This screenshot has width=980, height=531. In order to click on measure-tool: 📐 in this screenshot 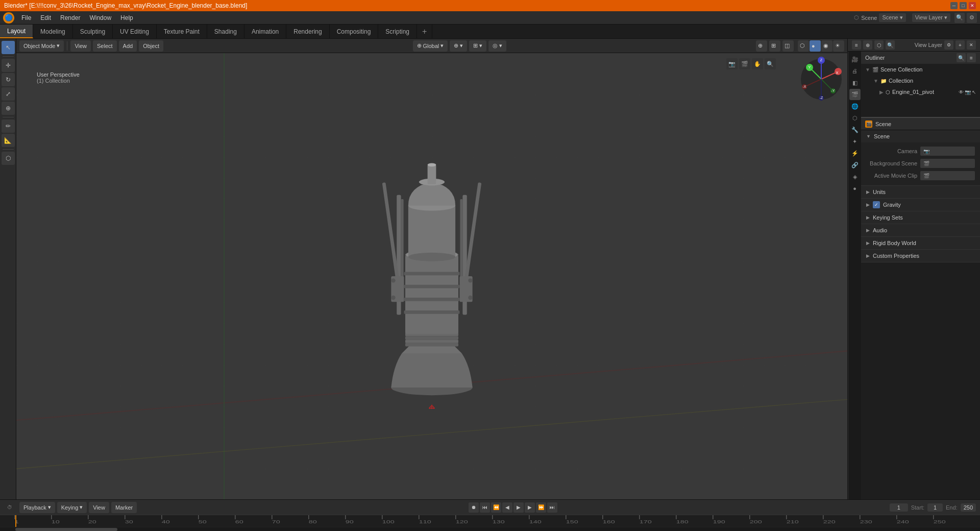, I will do `click(8, 140)`.